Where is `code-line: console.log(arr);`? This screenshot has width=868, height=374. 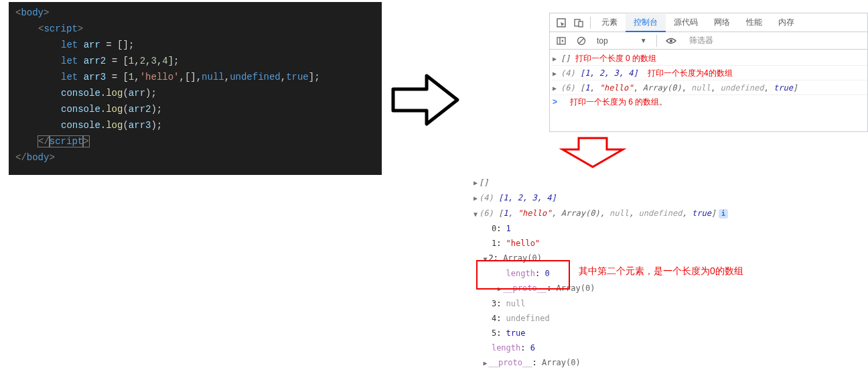
code-line: console.log(arr); is located at coordinates (196, 93).